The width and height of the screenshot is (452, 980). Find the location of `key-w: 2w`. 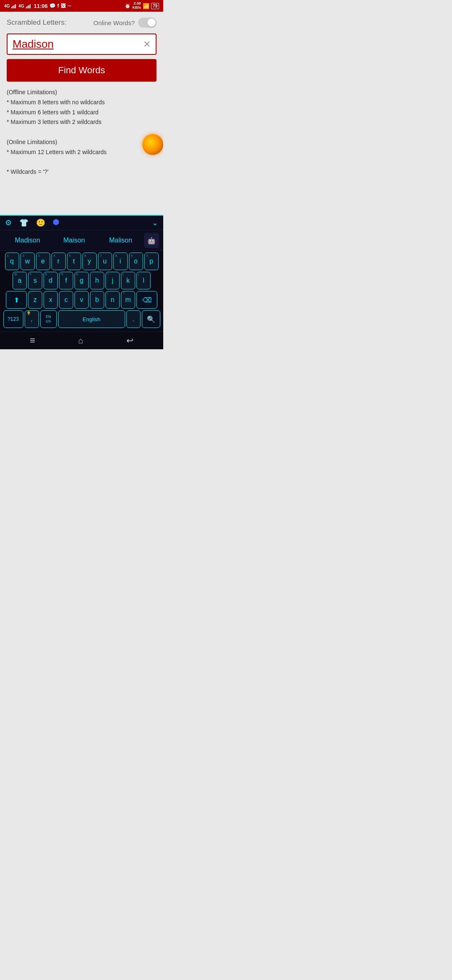

key-w: 2w is located at coordinates (28, 261).